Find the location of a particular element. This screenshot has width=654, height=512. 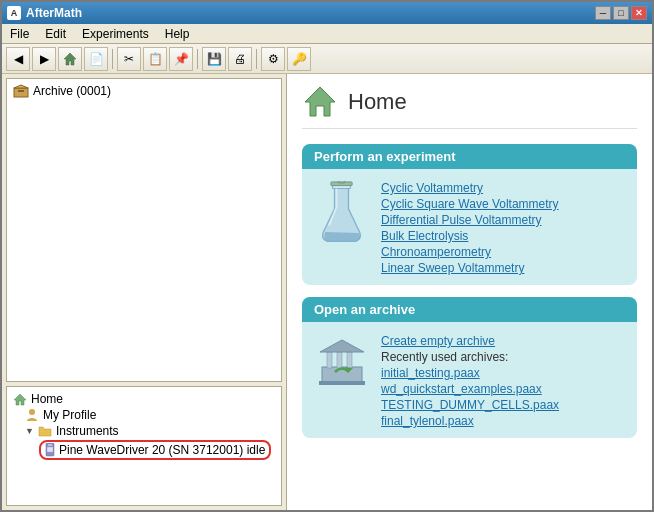

archive-svg is located at coordinates (342, 362).